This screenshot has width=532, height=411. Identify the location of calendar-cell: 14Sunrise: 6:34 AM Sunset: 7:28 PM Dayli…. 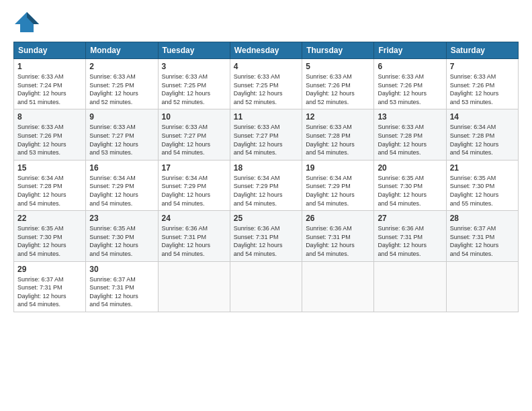
(482, 134).